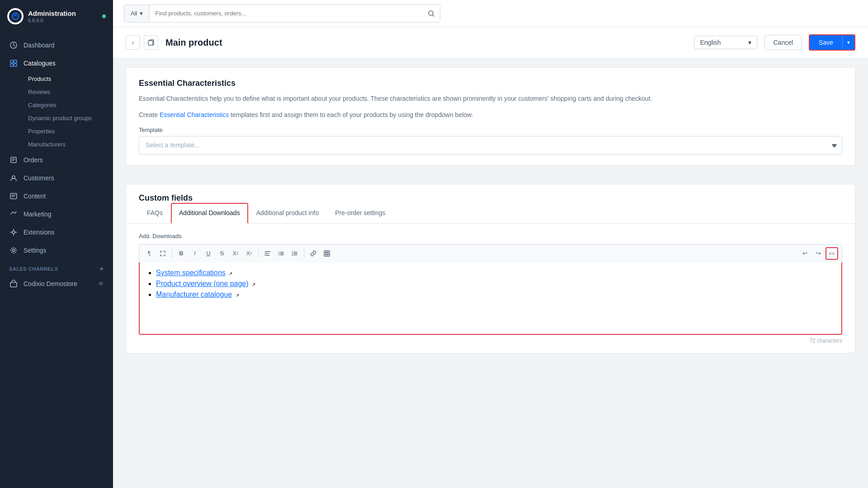  What do you see at coordinates (268, 253) in the screenshot?
I see `rte-align-button` at bounding box center [268, 253].